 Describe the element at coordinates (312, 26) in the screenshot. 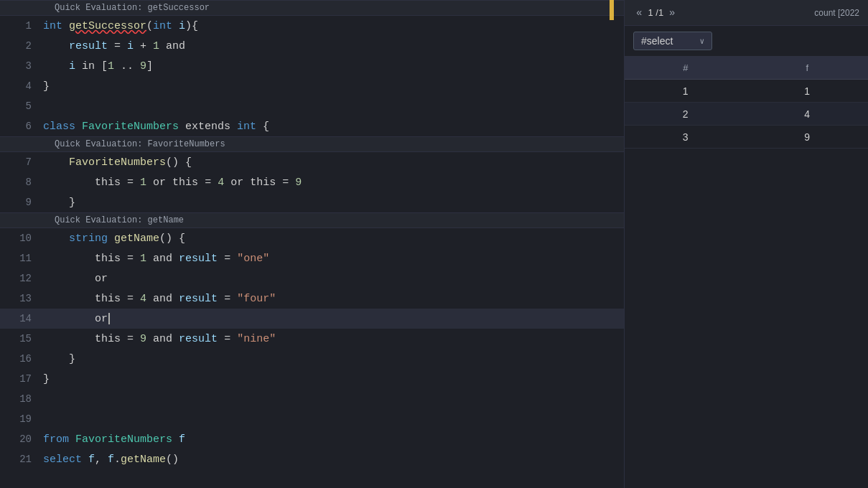

I see `code-line-1: 1 int getSuccessor(int i){` at that location.